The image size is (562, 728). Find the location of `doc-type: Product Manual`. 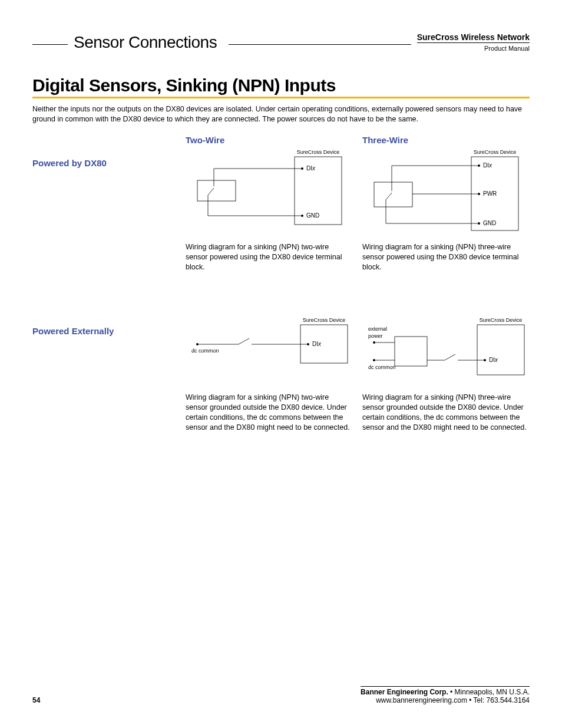

doc-type: Product Manual is located at coordinates (474, 48).